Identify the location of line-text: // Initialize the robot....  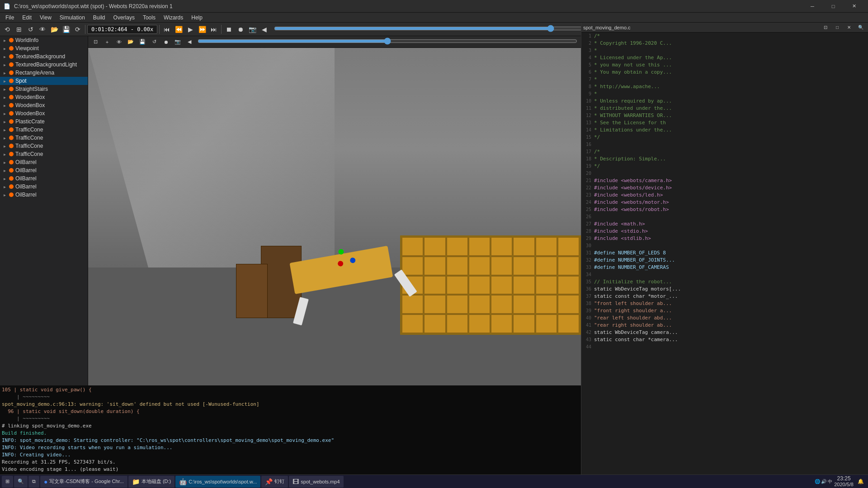
(633, 282).